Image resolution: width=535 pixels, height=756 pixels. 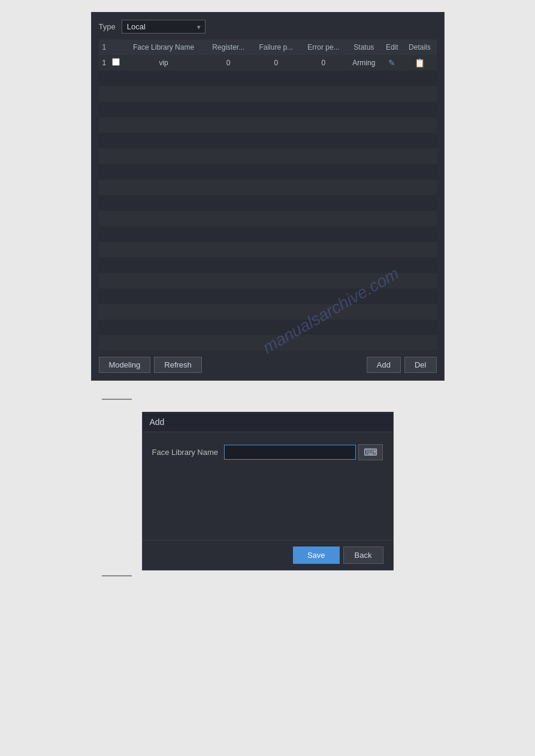 I want to click on keyboard-button: ⌨, so click(x=370, y=453).